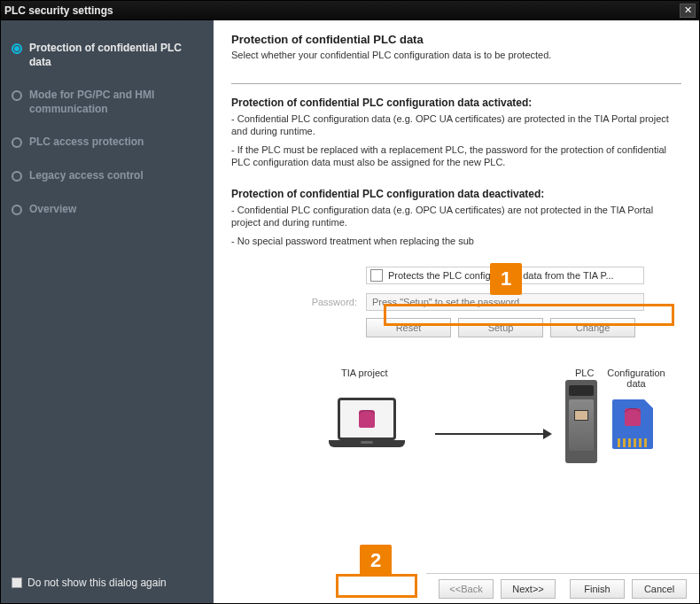 The width and height of the screenshot is (700, 604). What do you see at coordinates (593, 328) in the screenshot?
I see `change-button: Change` at bounding box center [593, 328].